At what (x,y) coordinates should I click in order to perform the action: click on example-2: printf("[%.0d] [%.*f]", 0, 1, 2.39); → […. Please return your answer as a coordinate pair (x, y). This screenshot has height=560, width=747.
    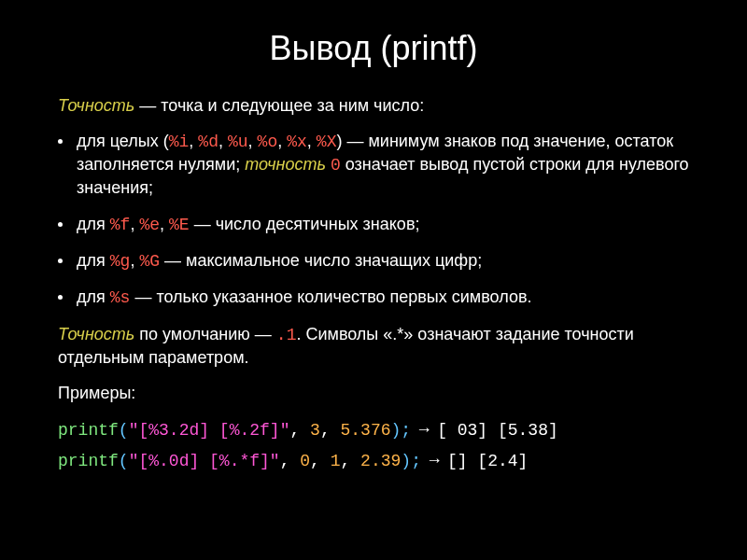
    Looking at the image, I should click on (382, 461).